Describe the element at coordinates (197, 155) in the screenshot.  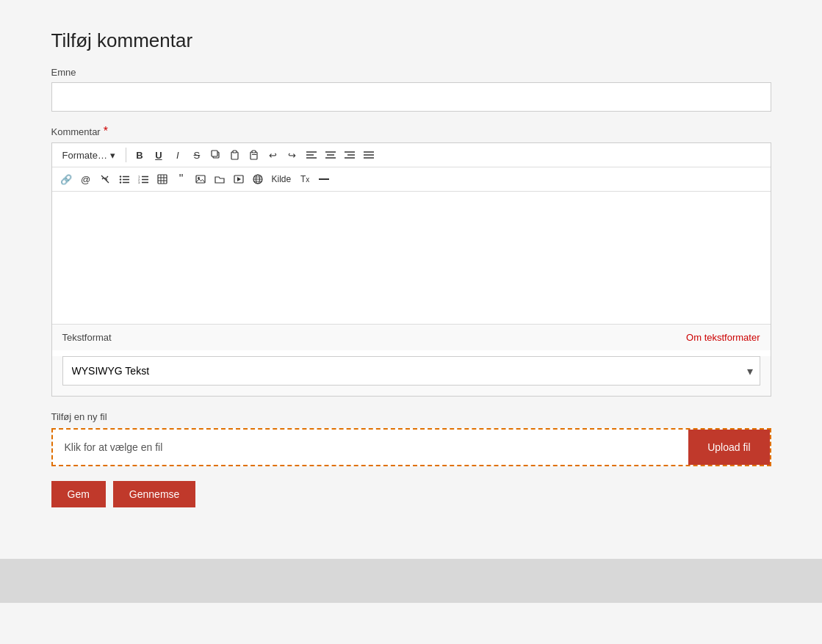
I see `strikethrough-btn: S` at that location.